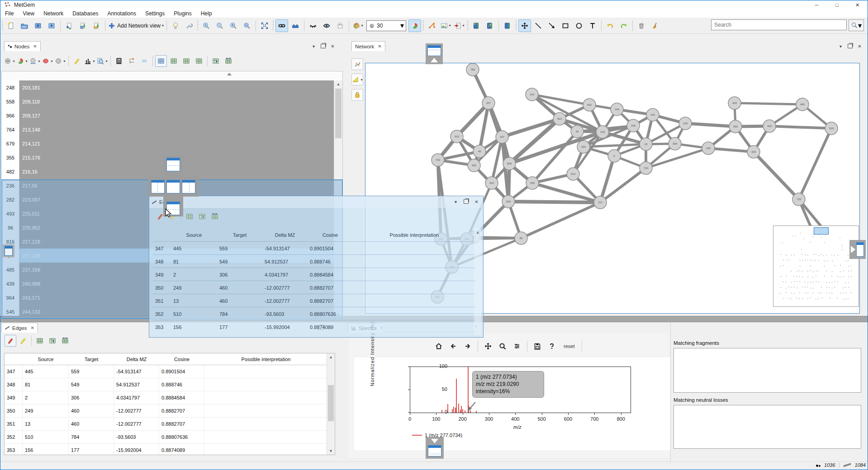 The image size is (868, 470). I want to click on export-metadata-button-dropdown-icon: ▾, so click(464, 25).